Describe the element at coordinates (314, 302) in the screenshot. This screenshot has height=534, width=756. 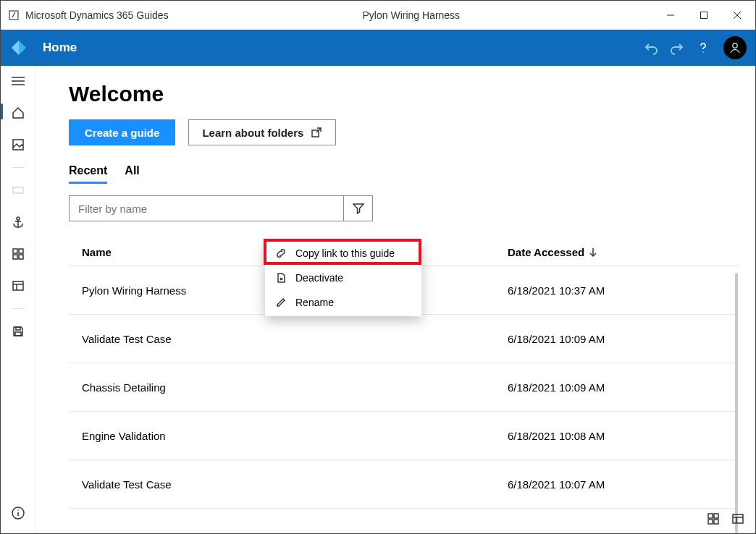
I see `ctx-rename-label: Rename` at that location.